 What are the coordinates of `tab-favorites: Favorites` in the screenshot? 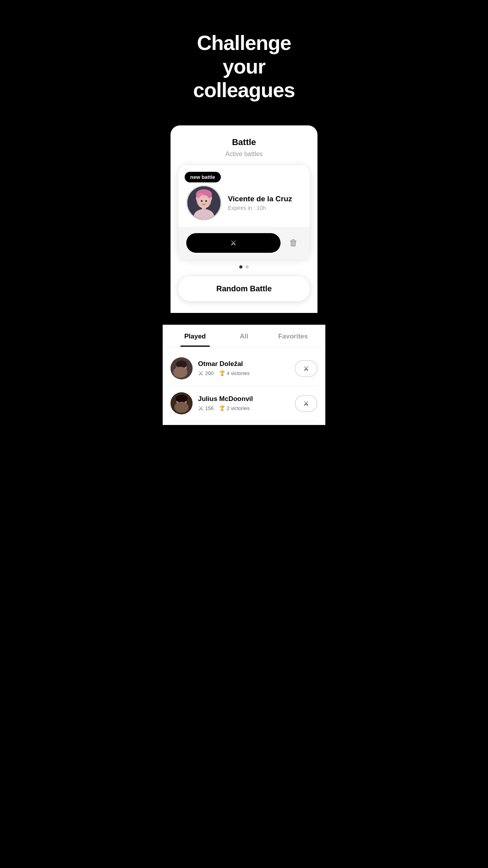 It's located at (293, 336).